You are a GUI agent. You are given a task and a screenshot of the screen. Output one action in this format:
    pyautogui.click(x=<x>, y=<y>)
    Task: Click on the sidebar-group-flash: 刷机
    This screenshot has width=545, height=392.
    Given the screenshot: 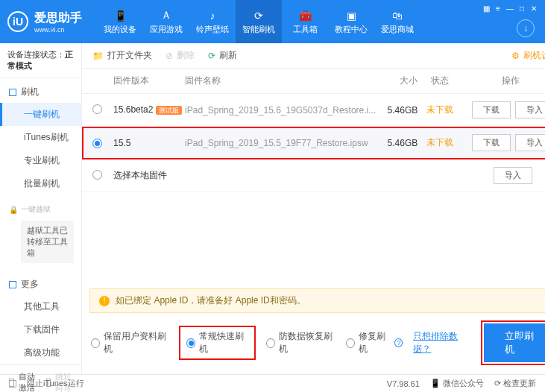 What is the action you would take?
    pyautogui.click(x=40, y=92)
    